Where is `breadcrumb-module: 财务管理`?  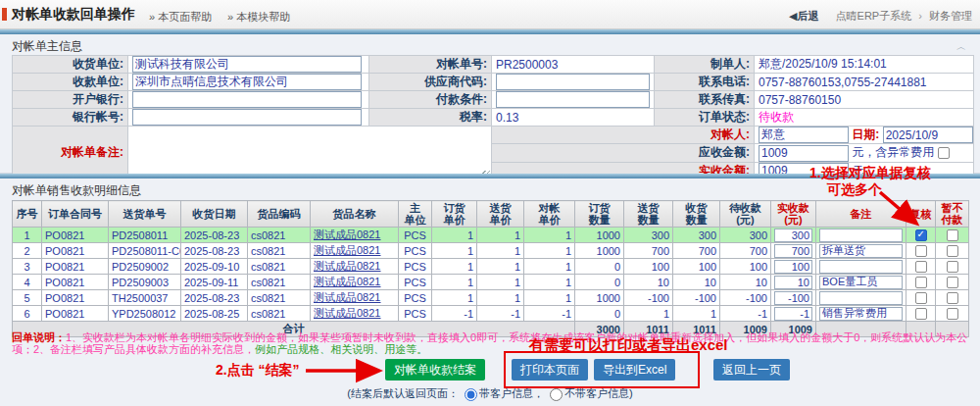
breadcrumb-module: 财务管理 is located at coordinates (951, 16).